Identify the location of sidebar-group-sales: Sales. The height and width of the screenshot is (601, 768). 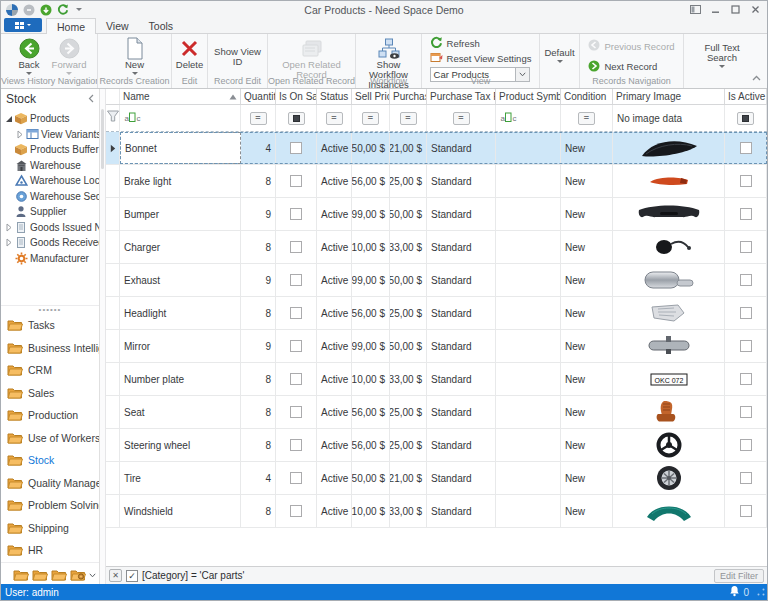
(50, 394).